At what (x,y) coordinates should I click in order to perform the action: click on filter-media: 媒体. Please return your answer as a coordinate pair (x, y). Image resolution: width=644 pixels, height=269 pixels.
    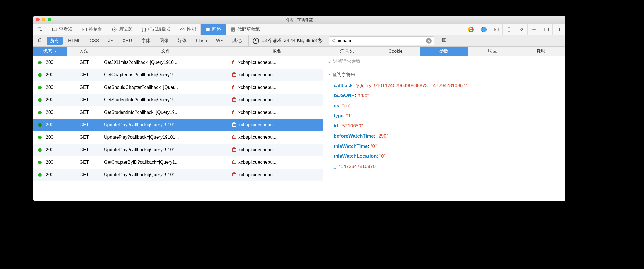
    Looking at the image, I should click on (182, 41).